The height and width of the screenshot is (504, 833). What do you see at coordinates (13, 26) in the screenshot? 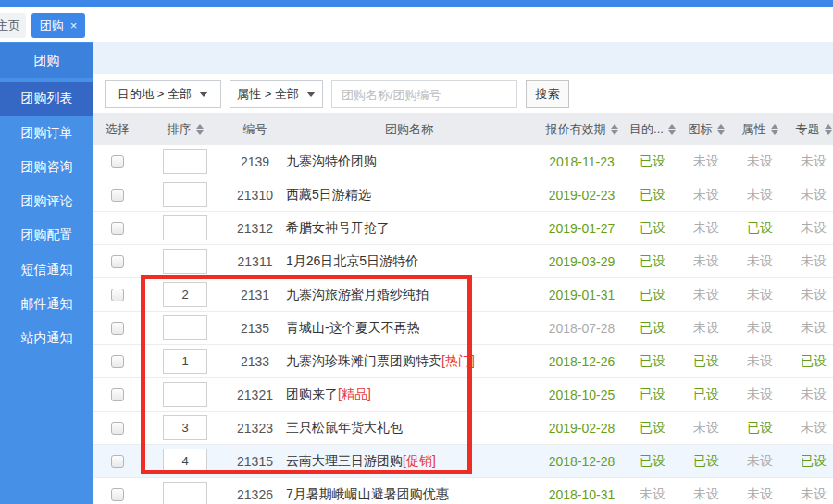
I see `tab-home: 主页` at bounding box center [13, 26].